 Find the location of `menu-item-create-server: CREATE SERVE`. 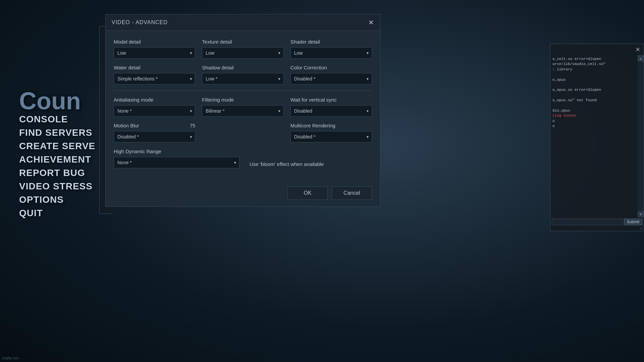

menu-item-create-server: CREATE SERVE is located at coordinates (57, 146).